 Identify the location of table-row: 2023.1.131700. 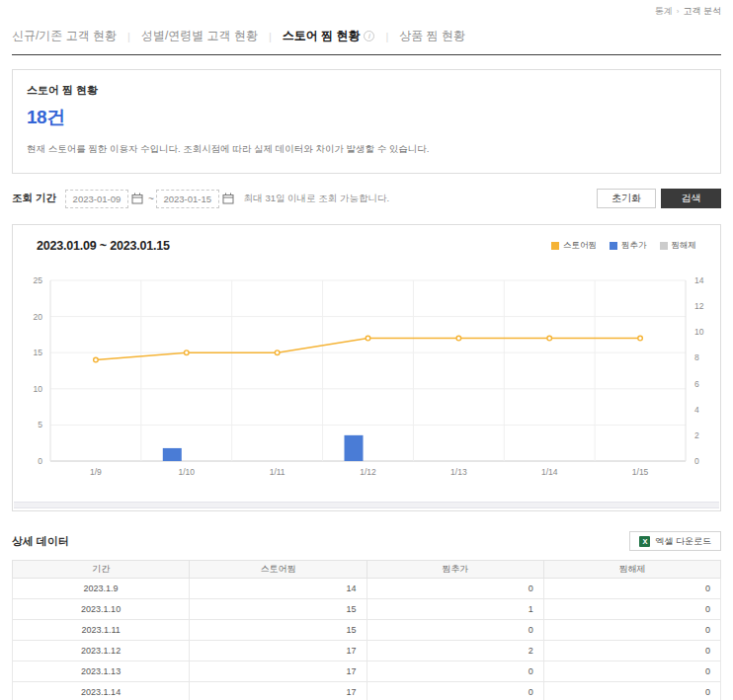
(367, 671).